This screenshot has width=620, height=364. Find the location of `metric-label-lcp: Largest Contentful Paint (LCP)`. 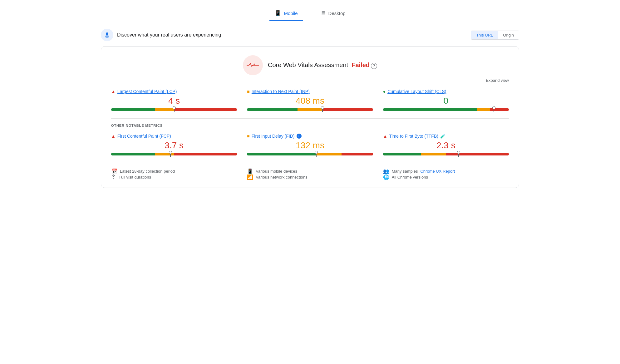

metric-label-lcp: Largest Contentful Paint (LCP) is located at coordinates (147, 91).